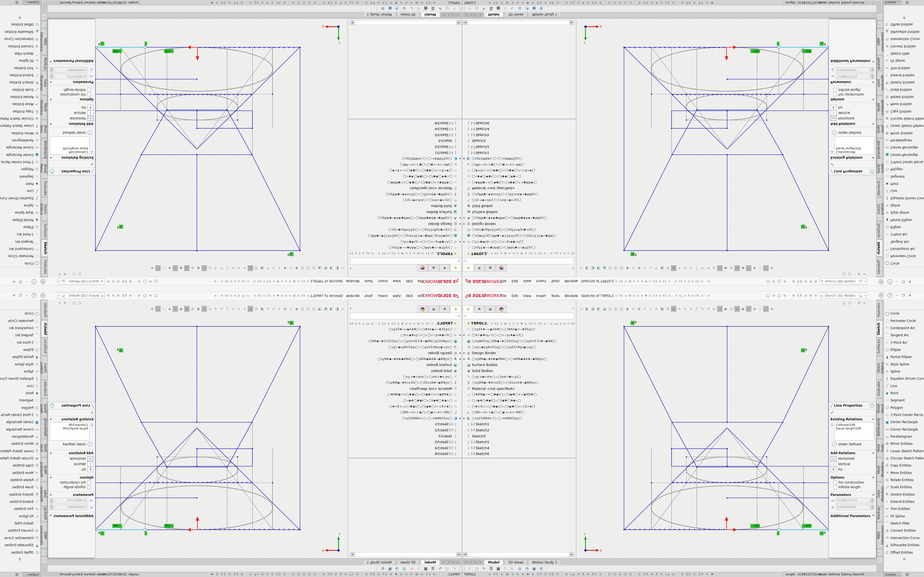  Describe the element at coordinates (904, 314) in the screenshot. I see `sketch-tool-button: ◯Circle` at that location.